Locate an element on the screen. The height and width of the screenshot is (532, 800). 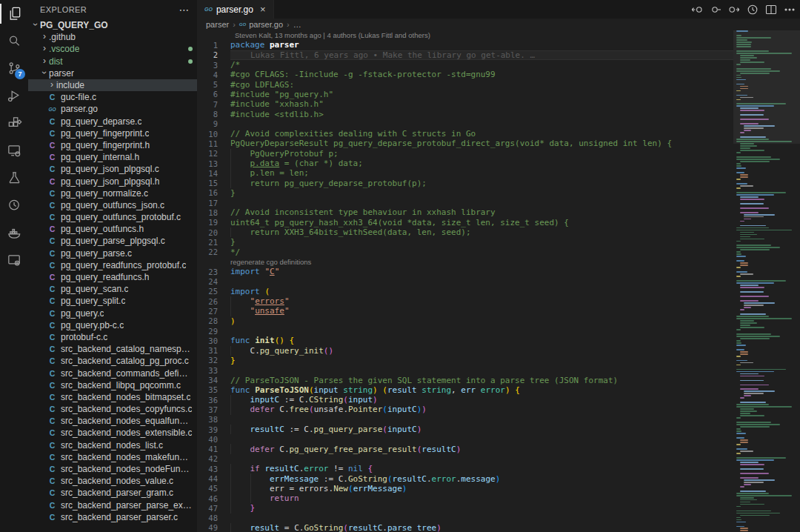
code-line-3: 3/* is located at coordinates (465, 65).